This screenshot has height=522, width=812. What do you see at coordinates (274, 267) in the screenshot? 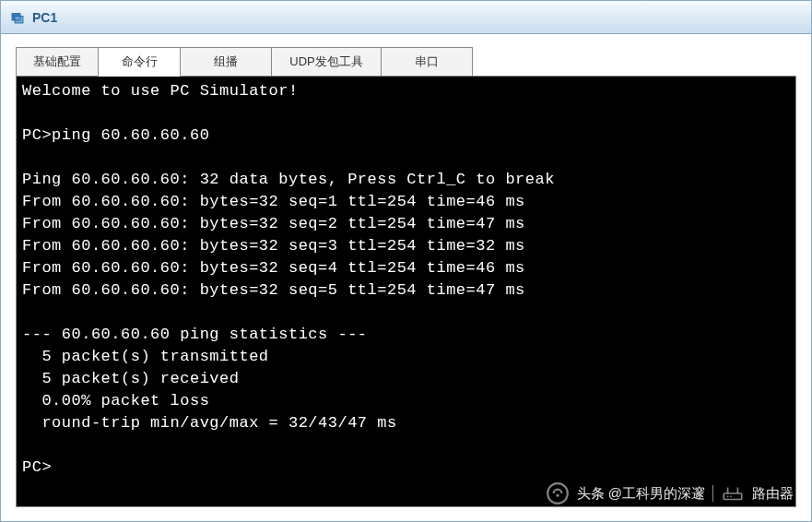
I see `terminal-line: From 60.60.60.60: bytes=32 seq=4 ttl=254…` at bounding box center [274, 267].